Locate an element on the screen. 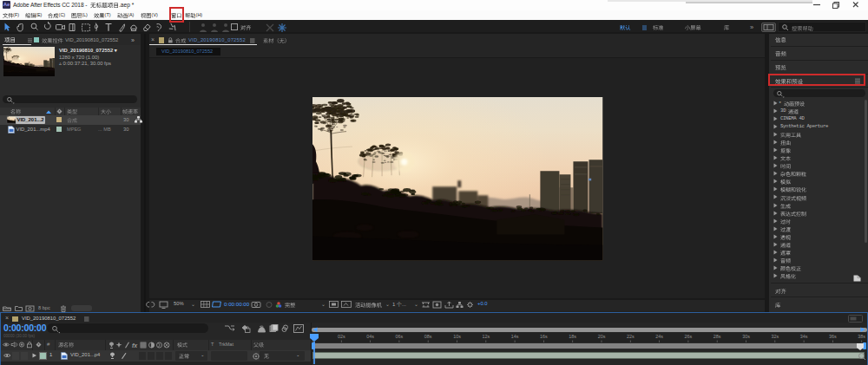  svg-text: 16s is located at coordinates (543, 336).